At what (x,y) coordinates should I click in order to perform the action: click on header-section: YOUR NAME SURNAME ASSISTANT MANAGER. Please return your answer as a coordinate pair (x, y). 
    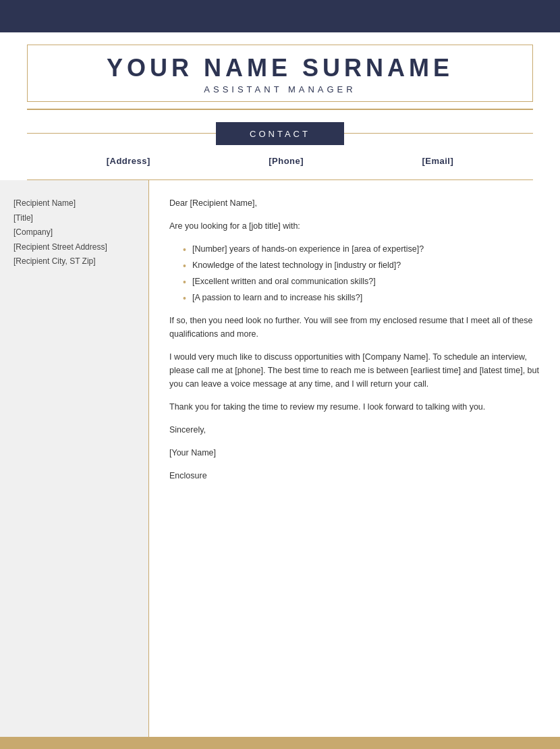
    Looking at the image, I should click on (280, 70).